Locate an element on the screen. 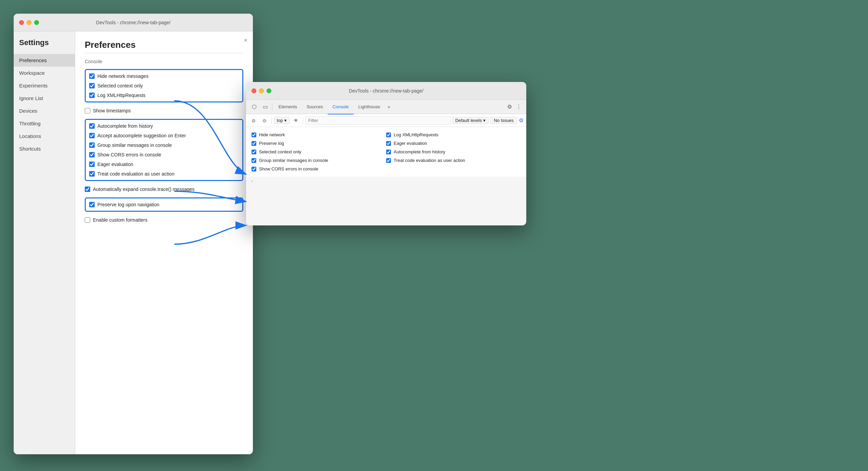 The width and height of the screenshot is (868, 471). console-item-group-similar: Group similar messages in console is located at coordinates (319, 161).